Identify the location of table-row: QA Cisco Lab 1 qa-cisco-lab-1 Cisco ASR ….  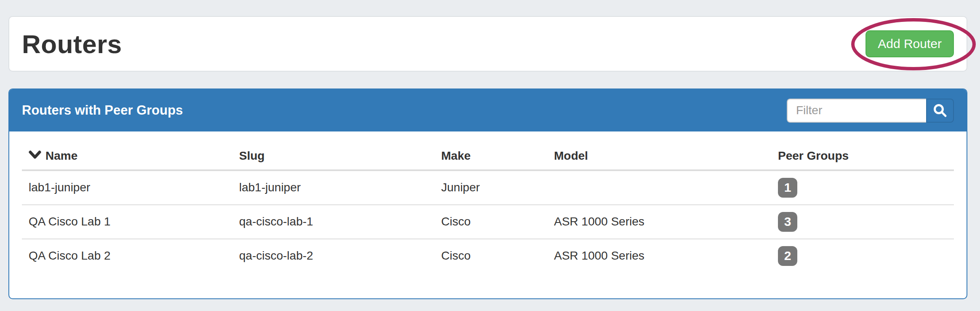
(488, 222).